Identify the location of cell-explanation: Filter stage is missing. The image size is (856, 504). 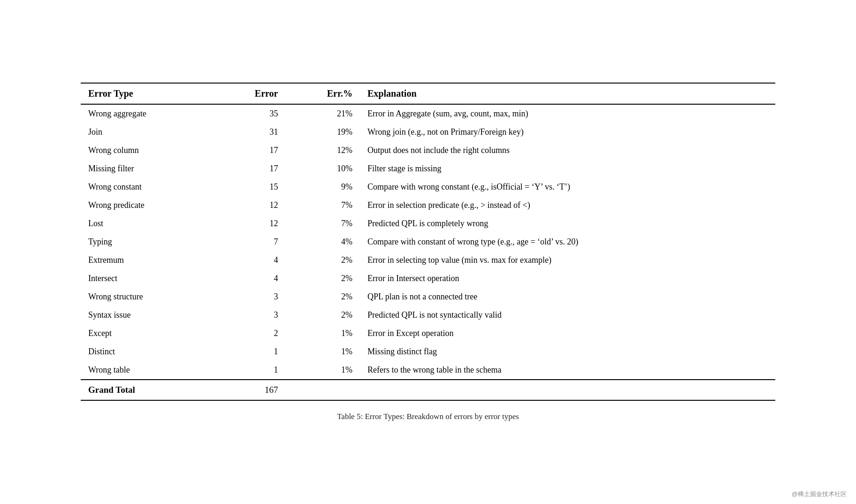
(568, 169).